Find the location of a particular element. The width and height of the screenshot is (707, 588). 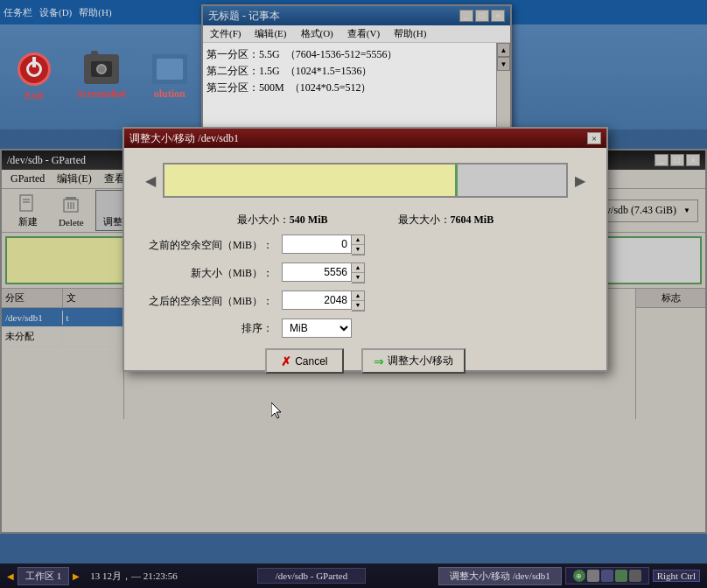

new-size-up: ▲ is located at coordinates (358, 268).